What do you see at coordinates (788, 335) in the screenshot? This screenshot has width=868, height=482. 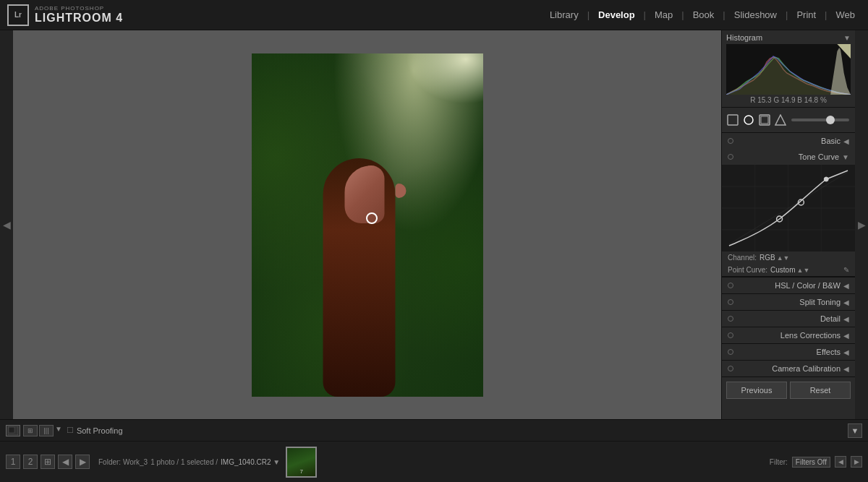 I see `lens-corrections-header: Lens Corrections ◀` at bounding box center [788, 335].